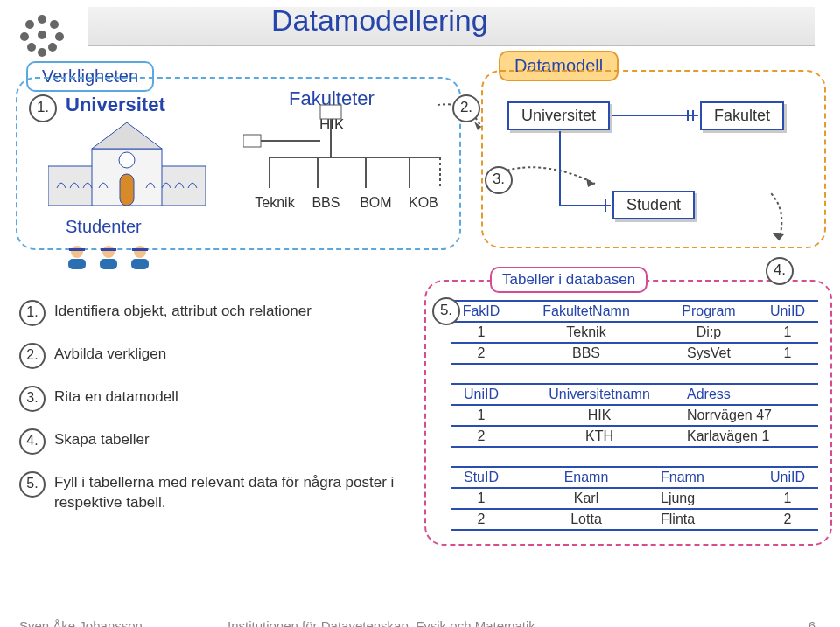  What do you see at coordinates (656, 157) in the screenshot?
I see `er-lines` at bounding box center [656, 157].